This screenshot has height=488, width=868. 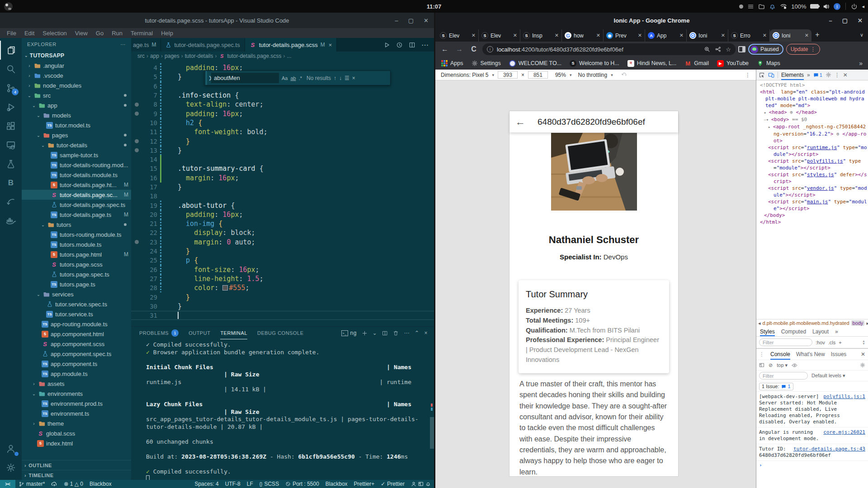 I want to click on power-icon, so click(x=854, y=6).